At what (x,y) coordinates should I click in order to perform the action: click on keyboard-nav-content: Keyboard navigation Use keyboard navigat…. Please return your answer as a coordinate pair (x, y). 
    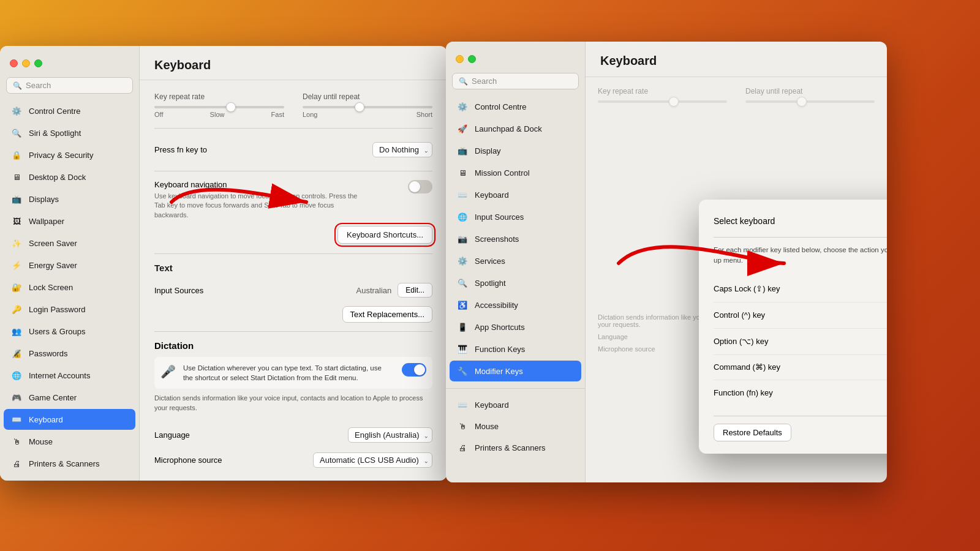
    Looking at the image, I should click on (262, 200).